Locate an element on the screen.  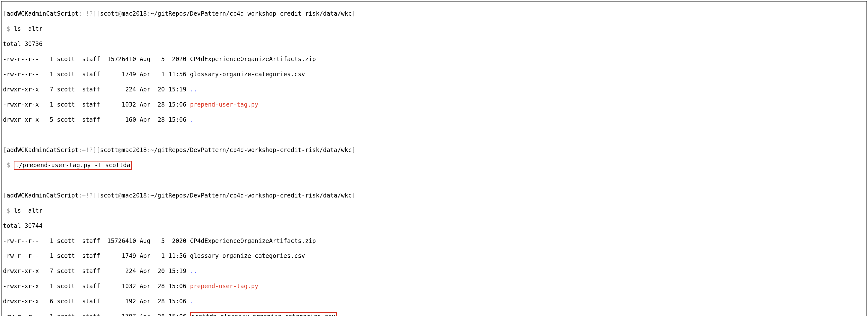
at-sign: @ is located at coordinates (120, 13).